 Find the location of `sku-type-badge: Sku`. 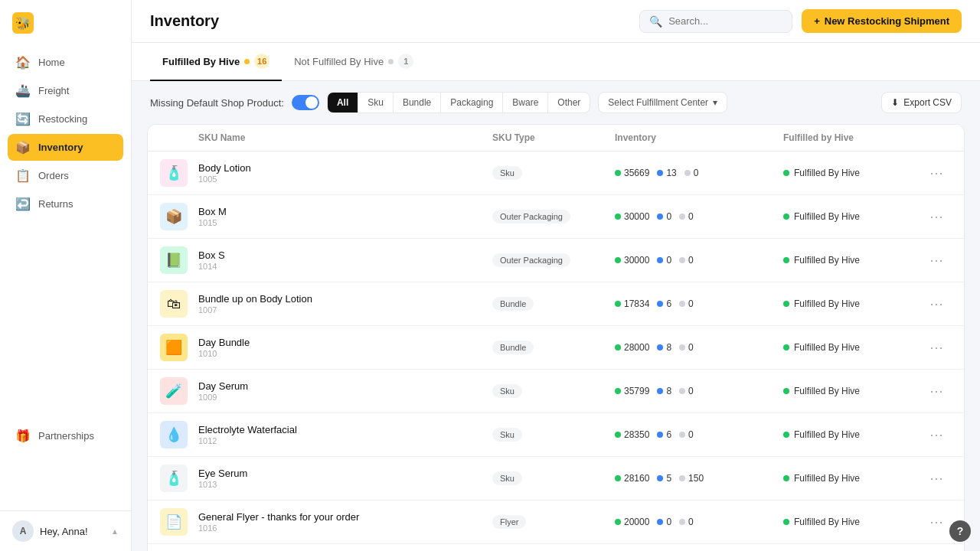

sku-type-badge: Sku is located at coordinates (507, 435).